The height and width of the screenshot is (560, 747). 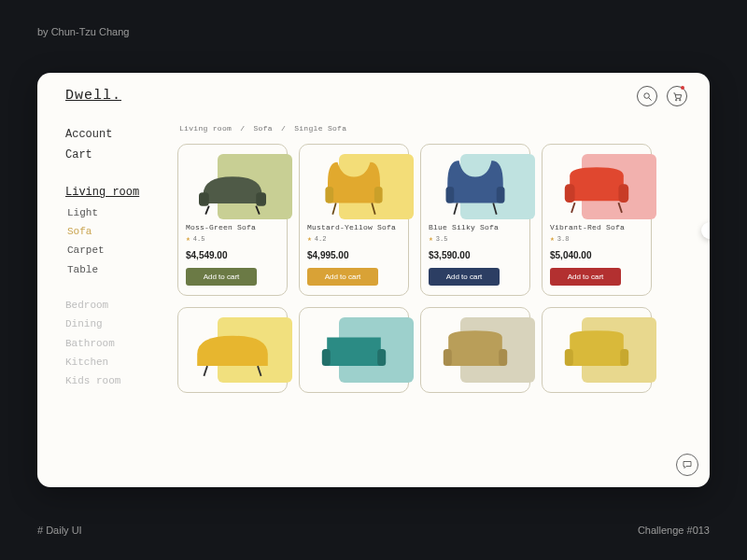 I want to click on product-name: Moss-Green Sofa, so click(x=233, y=228).